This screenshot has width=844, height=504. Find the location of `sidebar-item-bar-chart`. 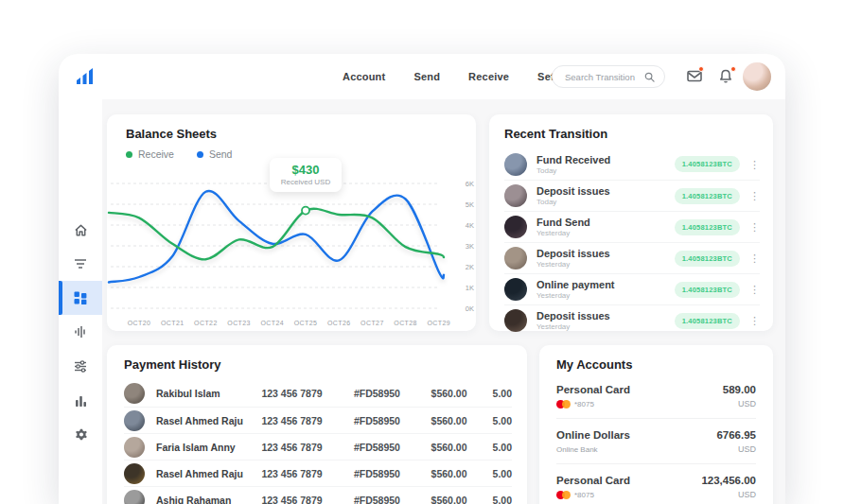

sidebar-item-bar-chart is located at coordinates (80, 400).